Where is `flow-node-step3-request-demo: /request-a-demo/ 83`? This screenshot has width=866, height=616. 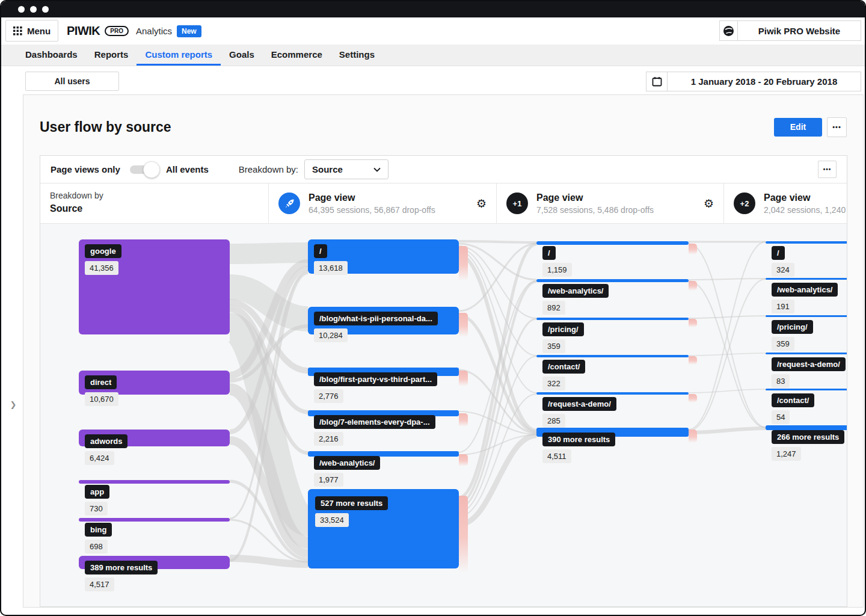 flow-node-step3-request-demo: /request-a-demo/ 83 is located at coordinates (806, 354).